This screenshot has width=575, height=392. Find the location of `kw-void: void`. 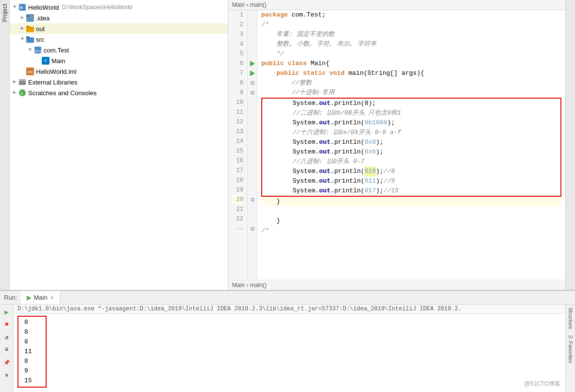

kw-void: void is located at coordinates (337, 73).